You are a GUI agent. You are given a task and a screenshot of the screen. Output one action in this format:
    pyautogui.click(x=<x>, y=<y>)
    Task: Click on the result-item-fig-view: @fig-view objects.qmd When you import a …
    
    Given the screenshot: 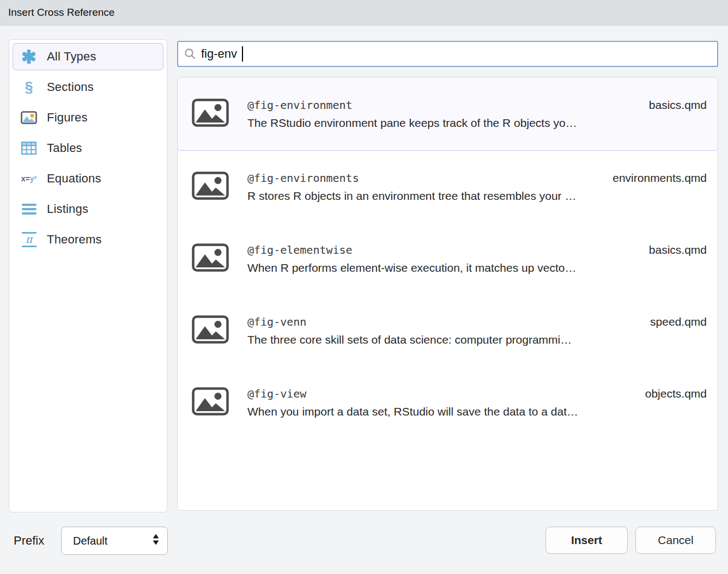 What is the action you would take?
    pyautogui.click(x=448, y=402)
    